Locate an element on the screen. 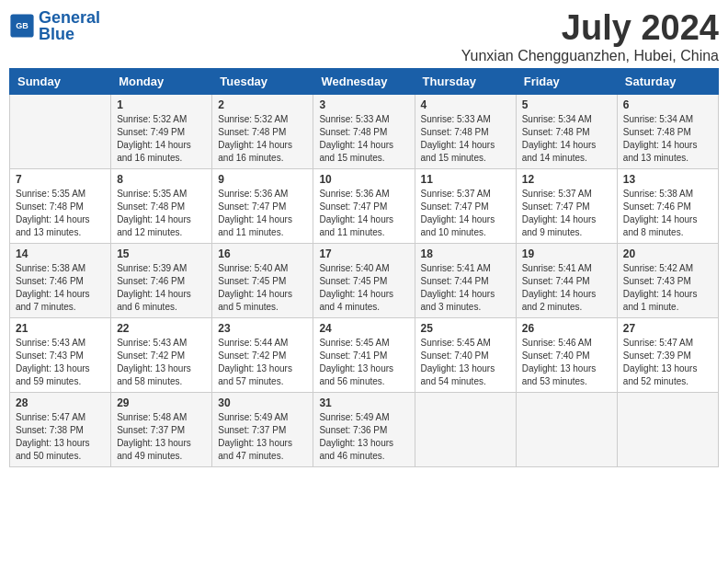 Image resolution: width=728 pixels, height=563 pixels. day-cell: 7Sunrise: 5:35 AM Sunset: 7:48 PM Daylig… is located at coordinates (61, 206).